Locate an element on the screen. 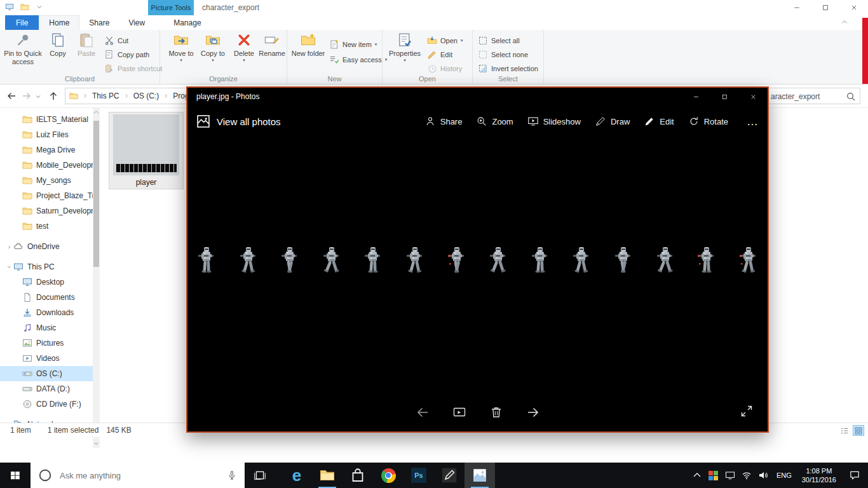  sidebar-item-test: test is located at coordinates (46, 226).